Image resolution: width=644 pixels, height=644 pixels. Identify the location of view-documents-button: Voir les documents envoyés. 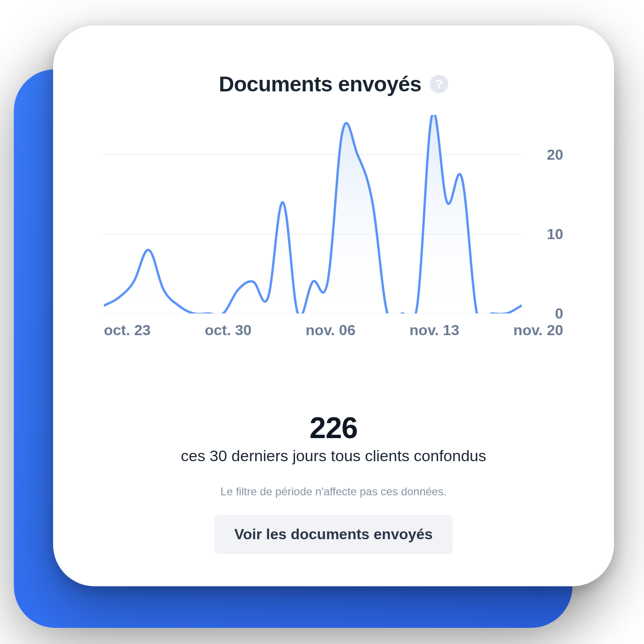
(334, 535).